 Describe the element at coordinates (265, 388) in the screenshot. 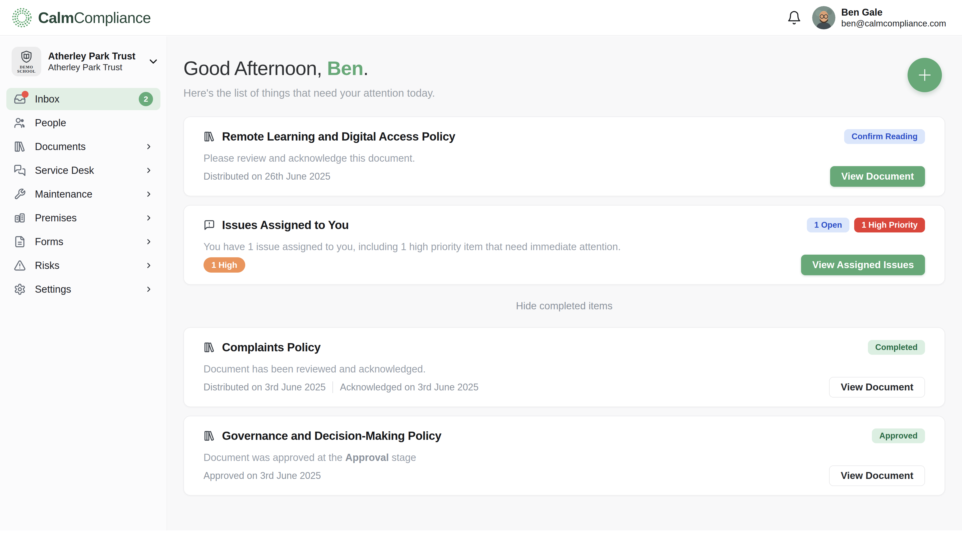

I see `distributed-date: Distributed on 3rd June 2025` at that location.